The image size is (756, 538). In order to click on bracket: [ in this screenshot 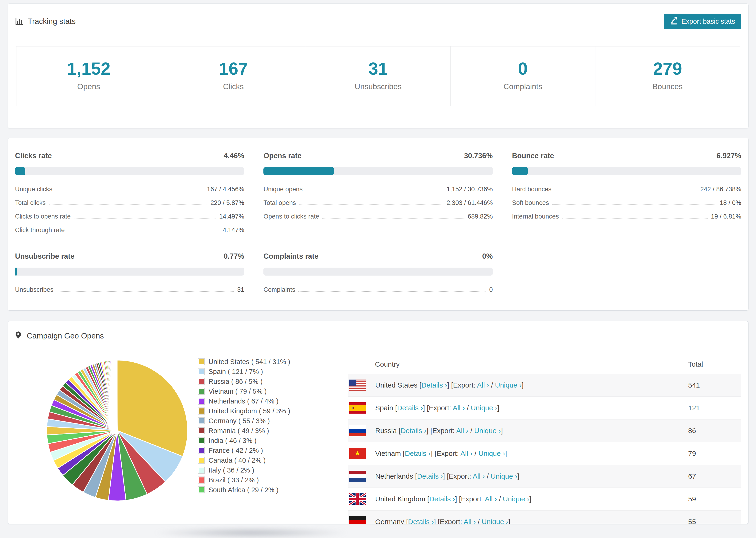, I will do `click(404, 453)`.